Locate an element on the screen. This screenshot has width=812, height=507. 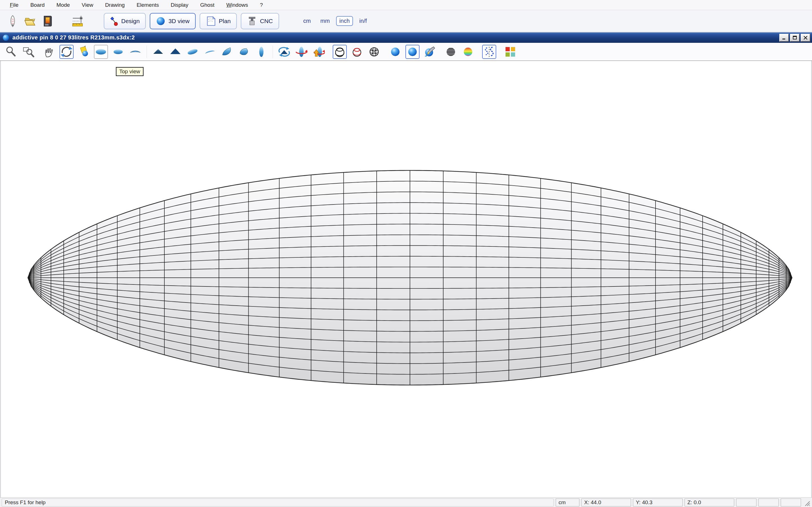
menu-elements: Elements is located at coordinates (148, 5).